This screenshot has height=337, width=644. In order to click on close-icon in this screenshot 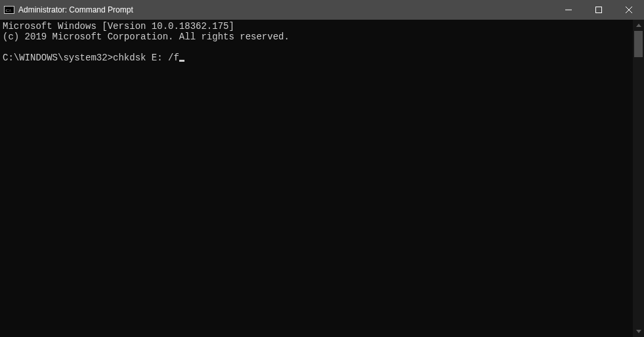, I will do `click(629, 10)`.